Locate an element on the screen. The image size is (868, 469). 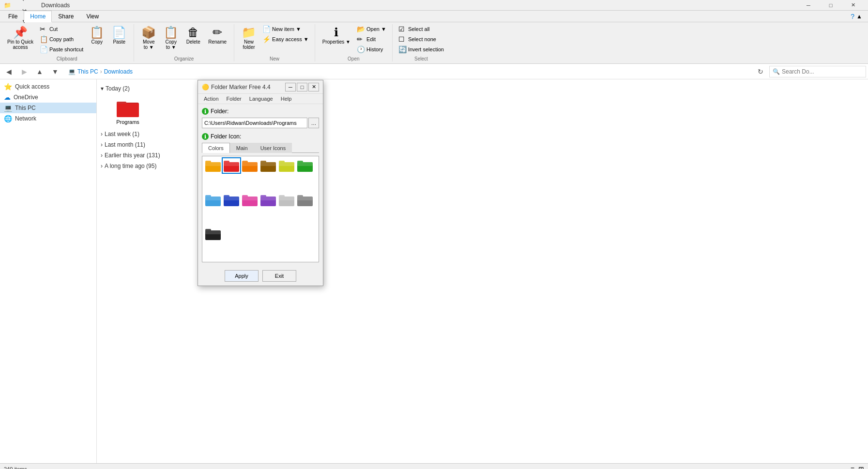
this-pc-icon: 💻 is located at coordinates (8, 108).